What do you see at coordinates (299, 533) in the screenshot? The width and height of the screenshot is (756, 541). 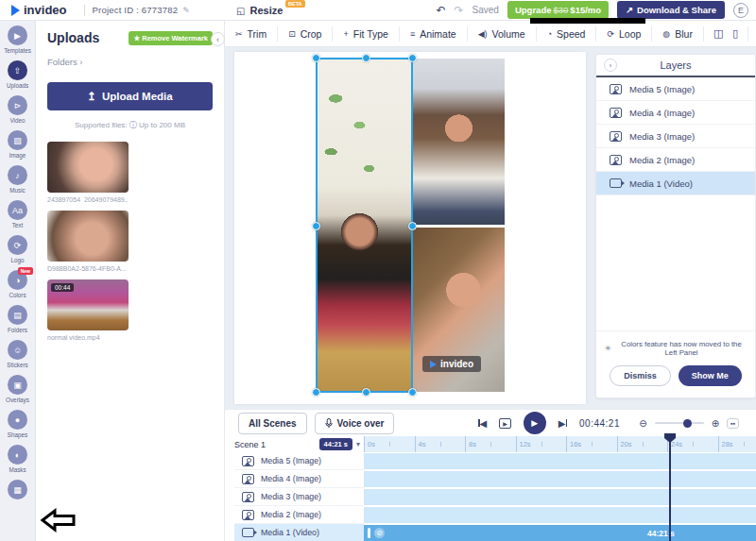 I see `track-label-media-1-selected: Media 1 (Video)` at bounding box center [299, 533].